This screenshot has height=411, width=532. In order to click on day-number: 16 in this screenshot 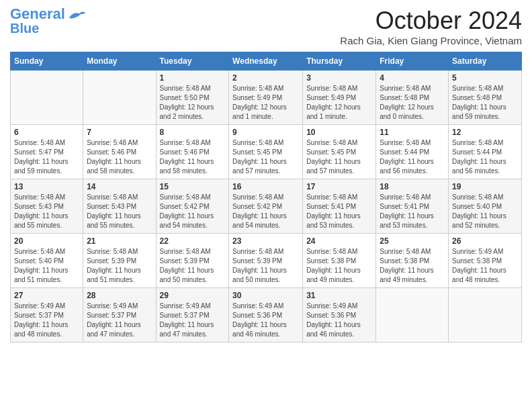, I will do `click(266, 187)`.